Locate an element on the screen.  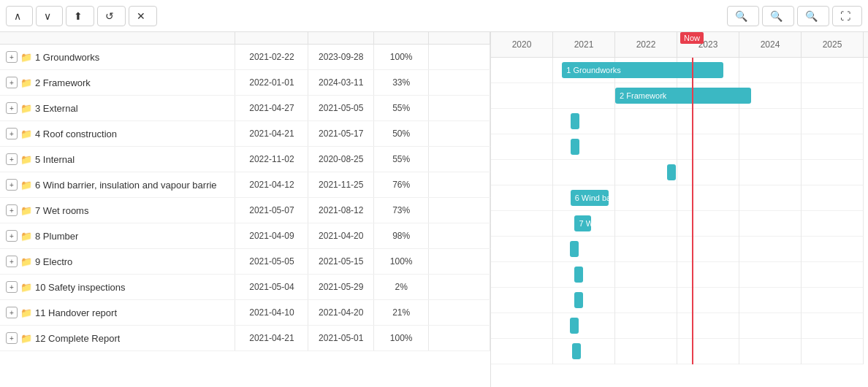
table-row: + 📁 1 Groundworks 2021-02-22 2023-09-28 … is located at coordinates (245, 57).